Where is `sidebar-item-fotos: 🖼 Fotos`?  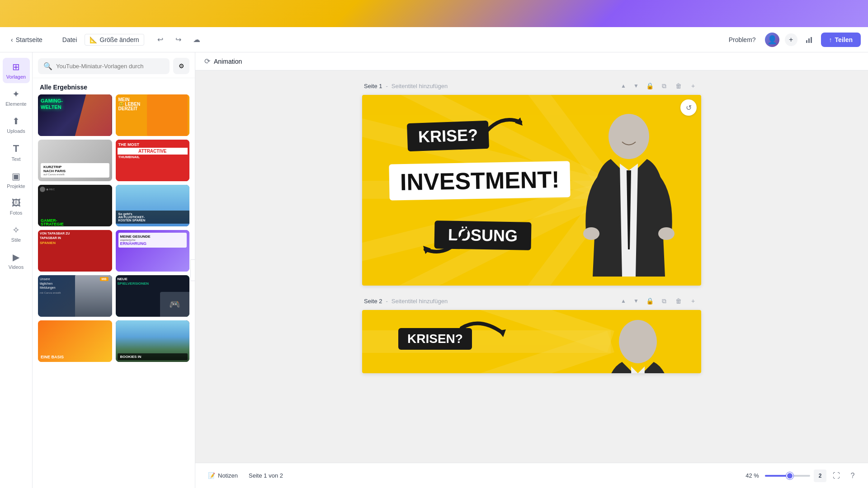
sidebar-item-fotos: 🖼 Fotos is located at coordinates (16, 207).